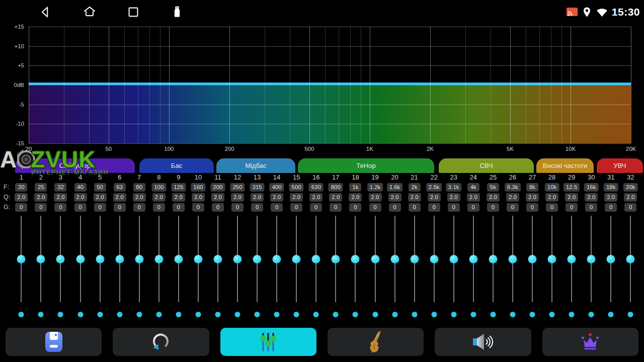  I want to click on volume-button, so click(483, 342).